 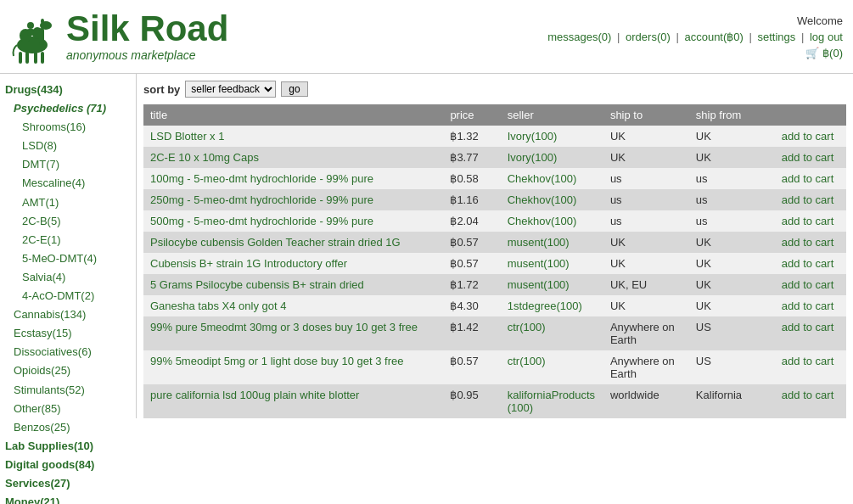 I want to click on listing-title-link: 2C-E 10 x 10mg Caps, so click(x=205, y=158).